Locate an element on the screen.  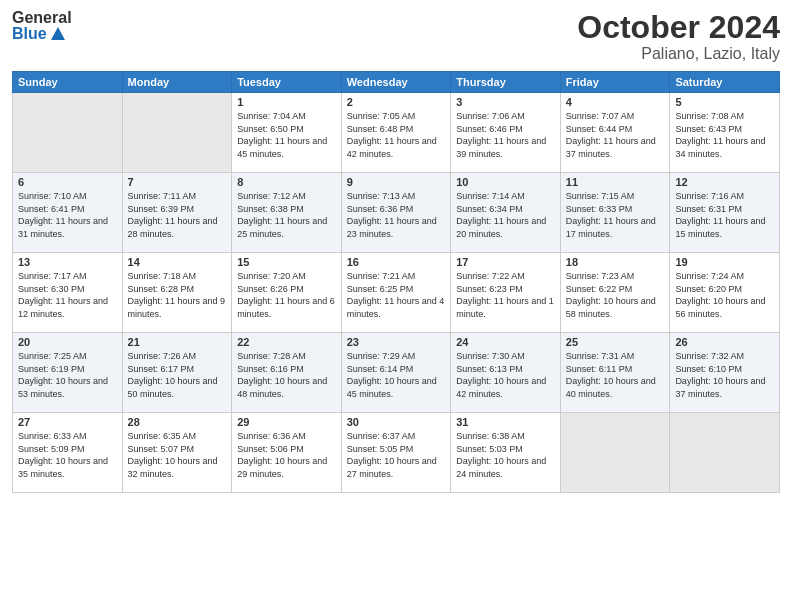
day-info: Sunrise: 7:29 AM Sunset: 6:14 PM Dayligh… is located at coordinates (396, 375).